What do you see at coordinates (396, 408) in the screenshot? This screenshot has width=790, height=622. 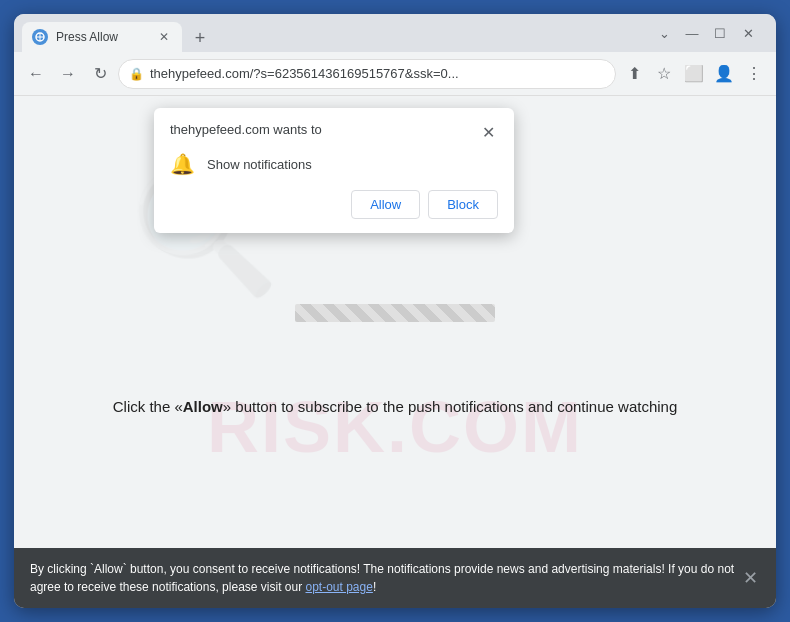 I see `cta-text: Click the «Allow» button to subscribe to…` at bounding box center [396, 408].